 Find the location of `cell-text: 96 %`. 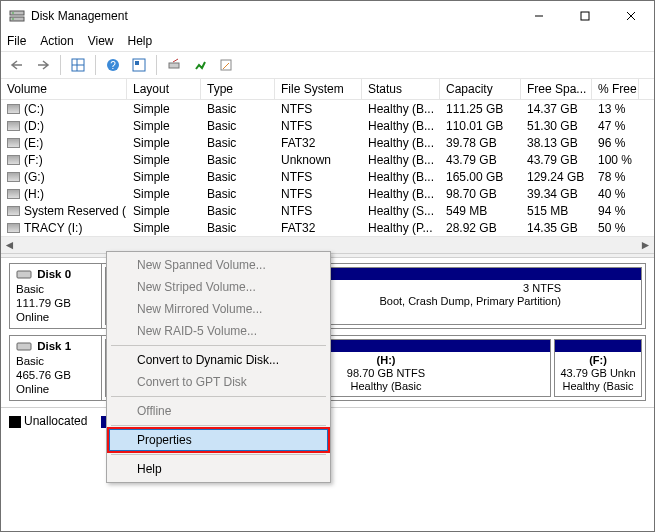

cell-text: 96 % is located at coordinates (612, 143).